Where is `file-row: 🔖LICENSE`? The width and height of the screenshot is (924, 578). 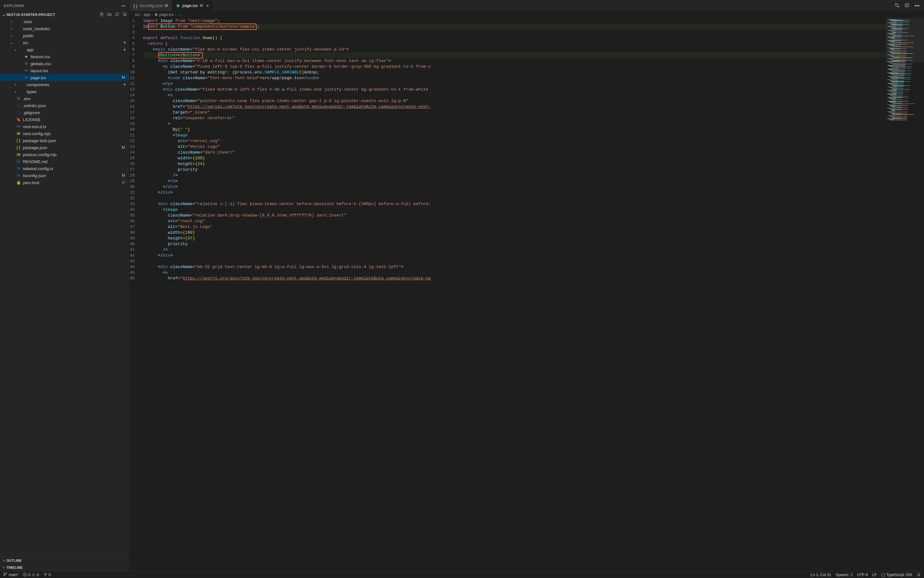
file-row: 🔖LICENSE is located at coordinates (65, 120).